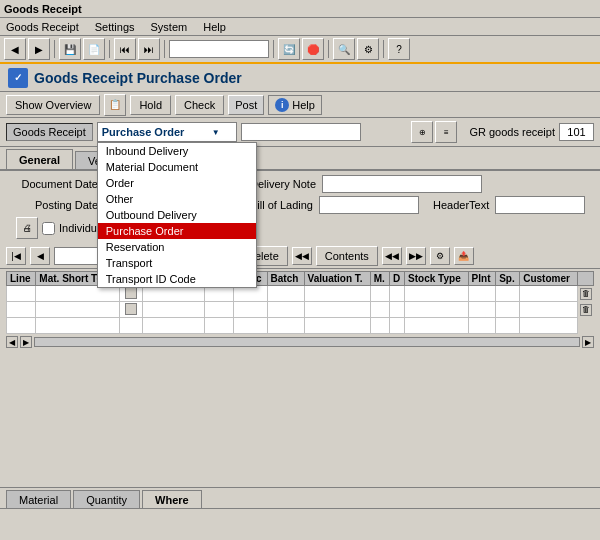 This screenshot has height=540, width=600. Describe the element at coordinates (422, 132) in the screenshot. I see `search-po-btn: ⊕` at that location.